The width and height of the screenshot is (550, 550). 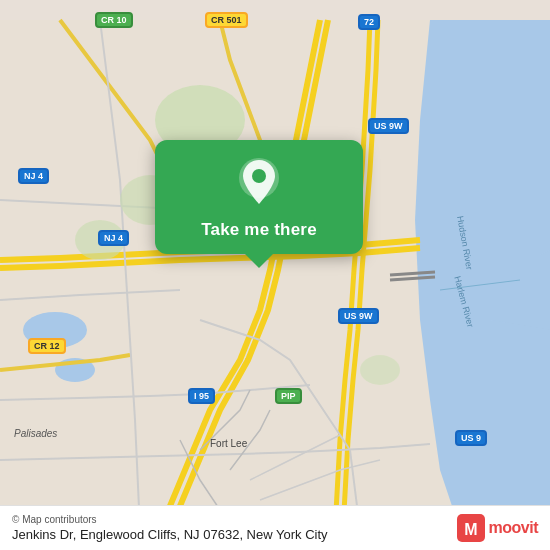 What do you see at coordinates (470, 530) in the screenshot?
I see `svg-text: M` at bounding box center [470, 530].